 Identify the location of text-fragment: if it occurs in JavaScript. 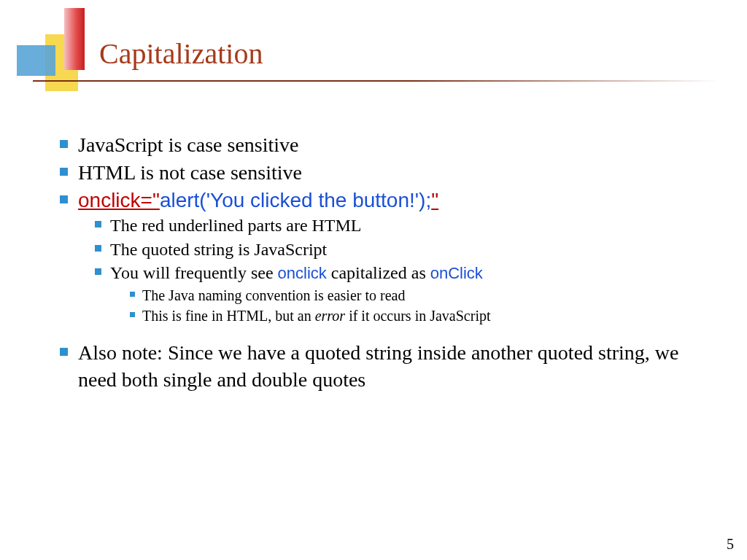
(417, 316).